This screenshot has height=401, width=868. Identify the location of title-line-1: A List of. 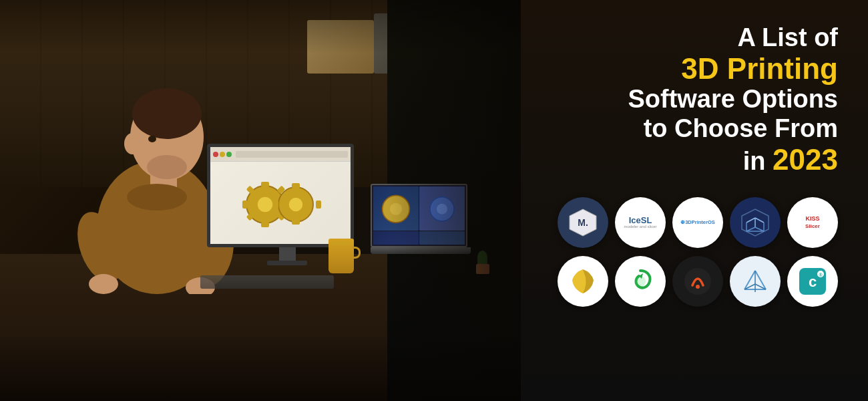
(733, 38).